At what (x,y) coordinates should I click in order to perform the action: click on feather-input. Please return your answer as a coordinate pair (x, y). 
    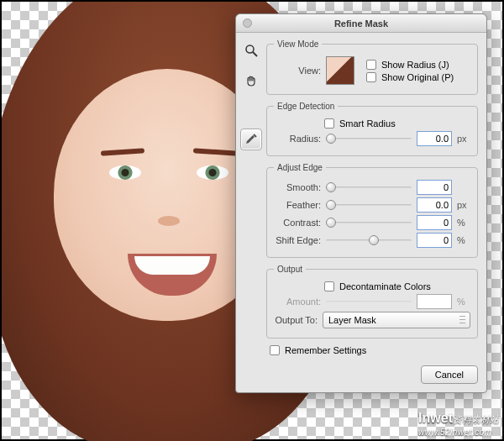
    Looking at the image, I should click on (434, 205).